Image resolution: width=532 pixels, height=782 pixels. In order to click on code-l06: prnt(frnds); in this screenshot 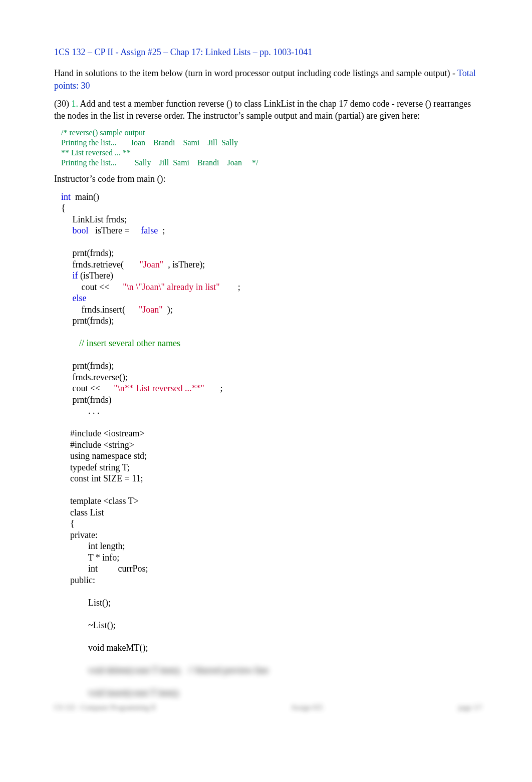, I will do `click(87, 253)`.